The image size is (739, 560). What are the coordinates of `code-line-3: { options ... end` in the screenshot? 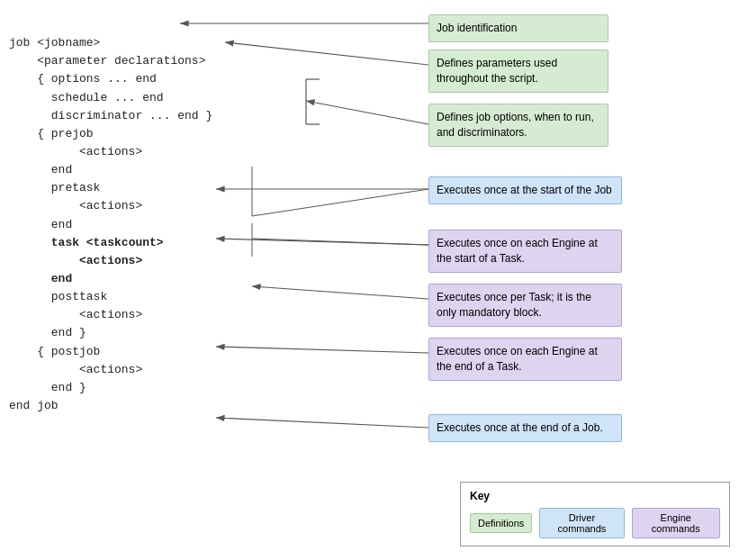 It's located at (83, 79).